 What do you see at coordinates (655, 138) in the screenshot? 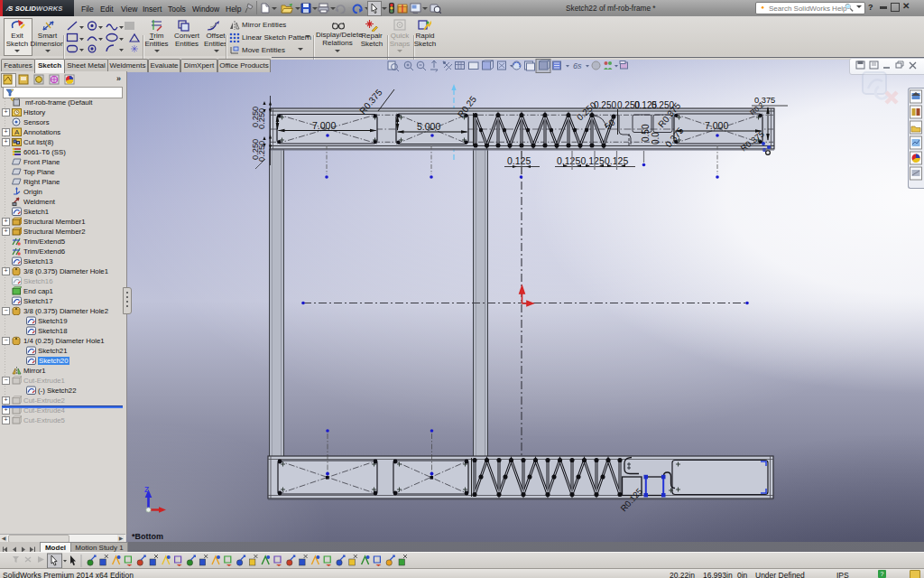
I see `svg-text: 0.0` at bounding box center [655, 138].